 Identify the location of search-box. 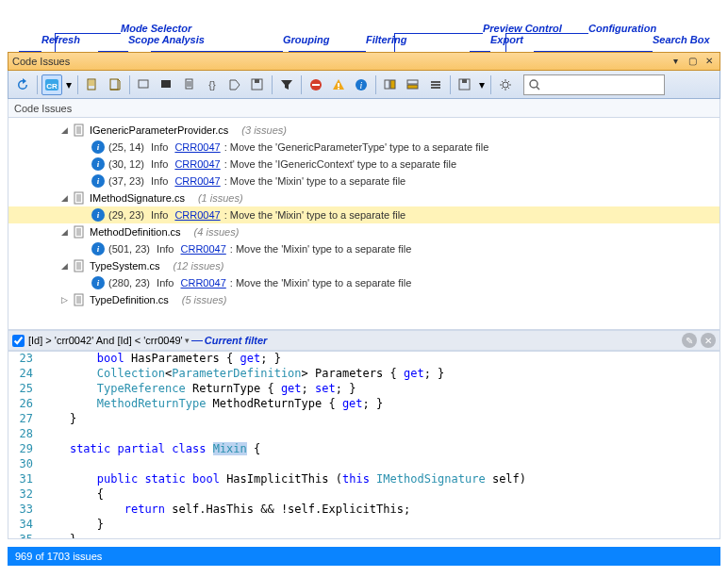
(594, 85).